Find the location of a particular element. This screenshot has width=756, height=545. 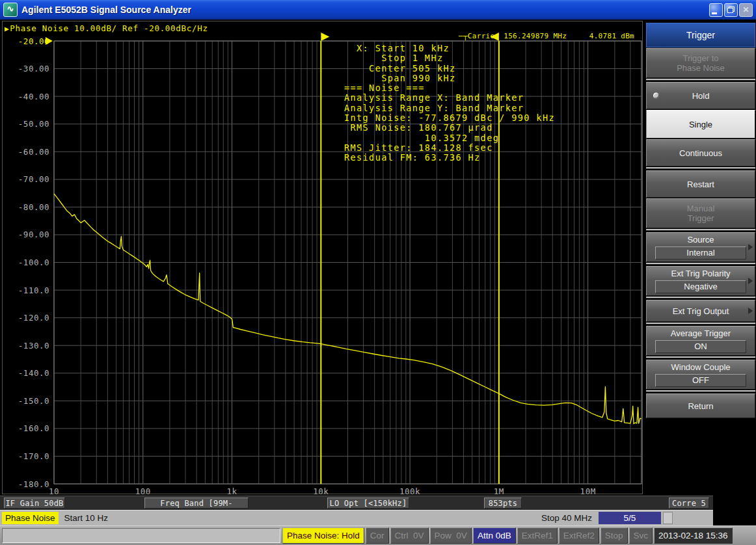

softkey-label: Restart is located at coordinates (701, 185).